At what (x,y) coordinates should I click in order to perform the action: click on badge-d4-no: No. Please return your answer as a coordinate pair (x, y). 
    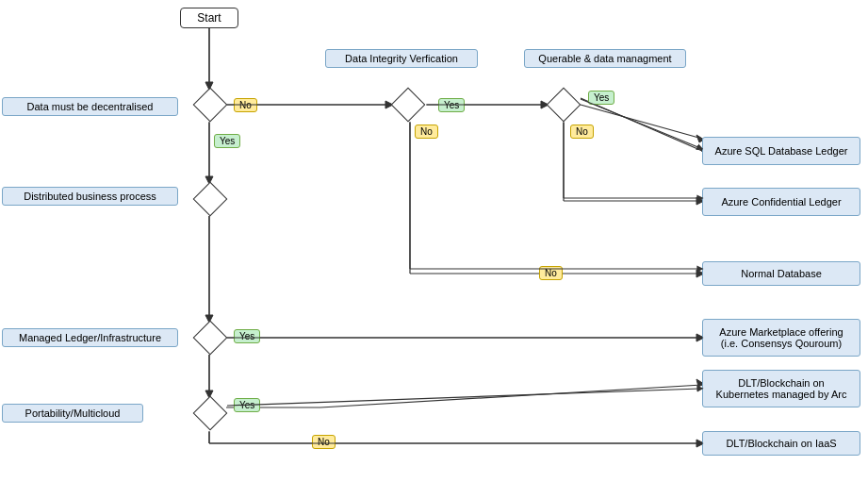
    Looking at the image, I should click on (324, 441).